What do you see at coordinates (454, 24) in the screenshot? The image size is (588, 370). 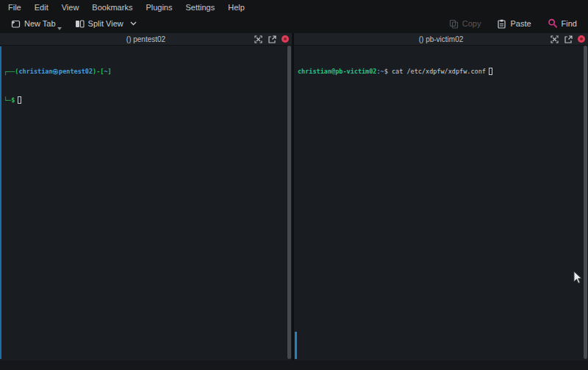 I see `copy-icon` at bounding box center [454, 24].